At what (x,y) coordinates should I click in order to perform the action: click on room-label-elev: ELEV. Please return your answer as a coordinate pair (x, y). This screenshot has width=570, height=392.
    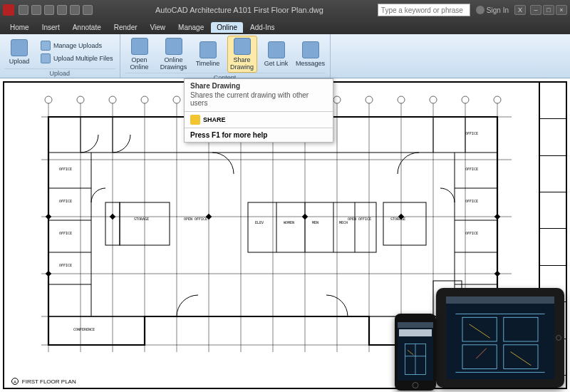
    Looking at the image, I should click on (259, 222).